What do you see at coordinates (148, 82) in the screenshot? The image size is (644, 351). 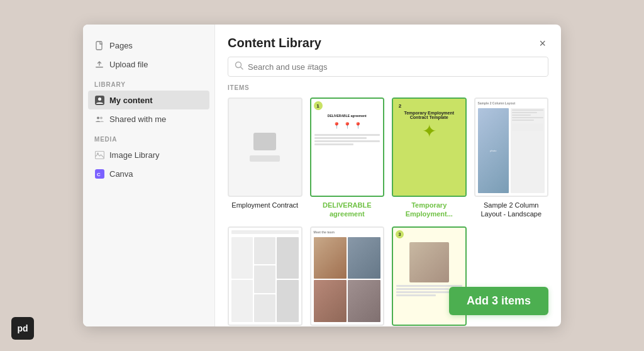 I see `library-section-label: LIBRARY` at bounding box center [148, 82].